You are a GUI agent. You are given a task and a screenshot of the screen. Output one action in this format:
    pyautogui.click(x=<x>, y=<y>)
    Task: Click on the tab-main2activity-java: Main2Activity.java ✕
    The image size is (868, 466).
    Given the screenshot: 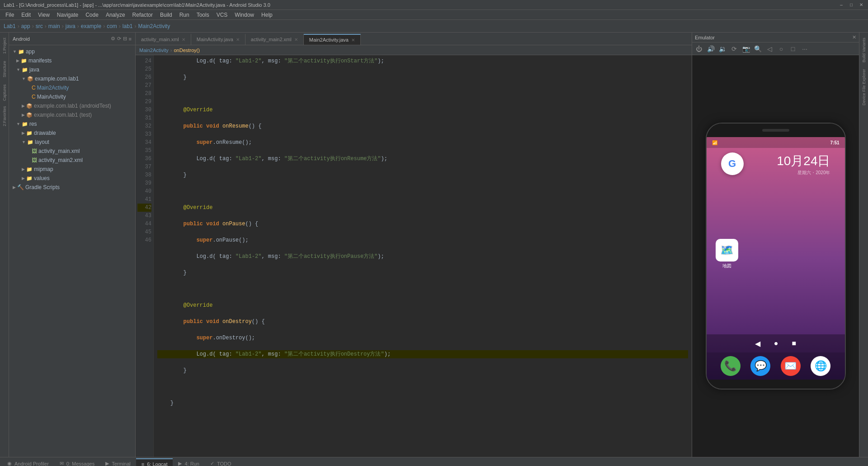 What is the action you would take?
    pyautogui.click(x=332, y=39)
    